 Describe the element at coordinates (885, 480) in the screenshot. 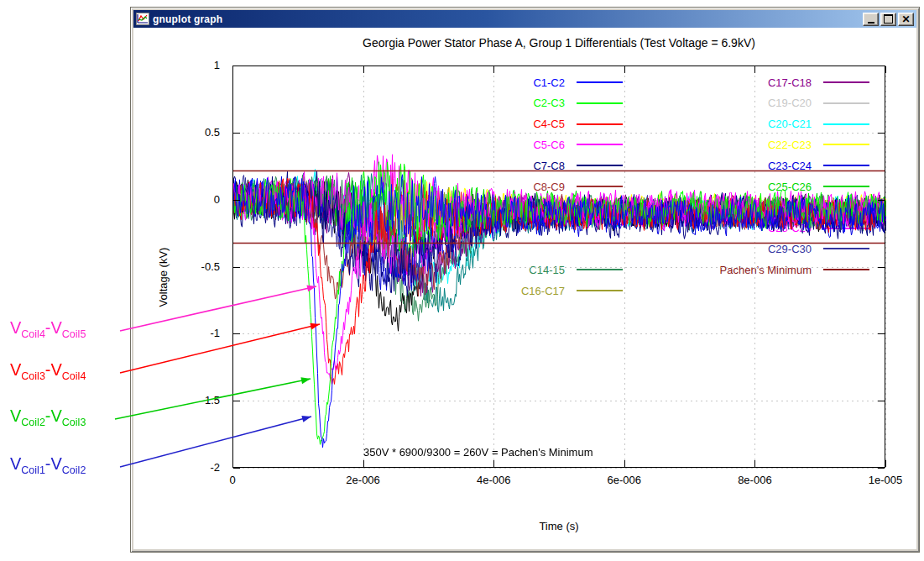

I see `x-tick-label: 1e-005` at that location.